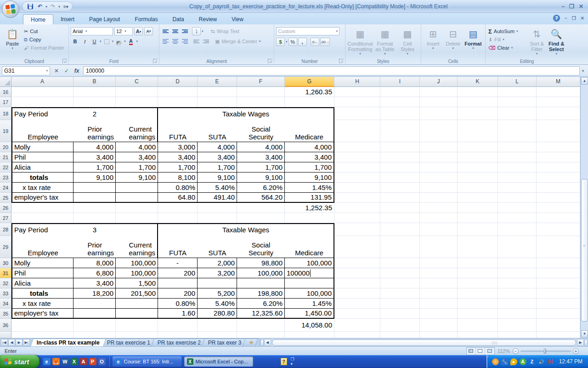 The width and height of the screenshot is (588, 368). I want to click on cell-L37, so click(517, 335).